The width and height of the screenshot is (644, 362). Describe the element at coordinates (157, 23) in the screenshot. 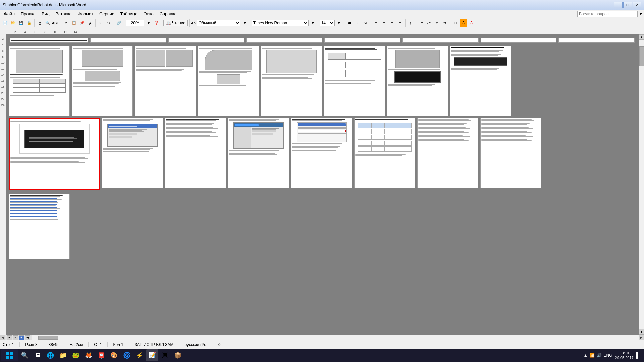

I see `zoom-help: ❓` at that location.